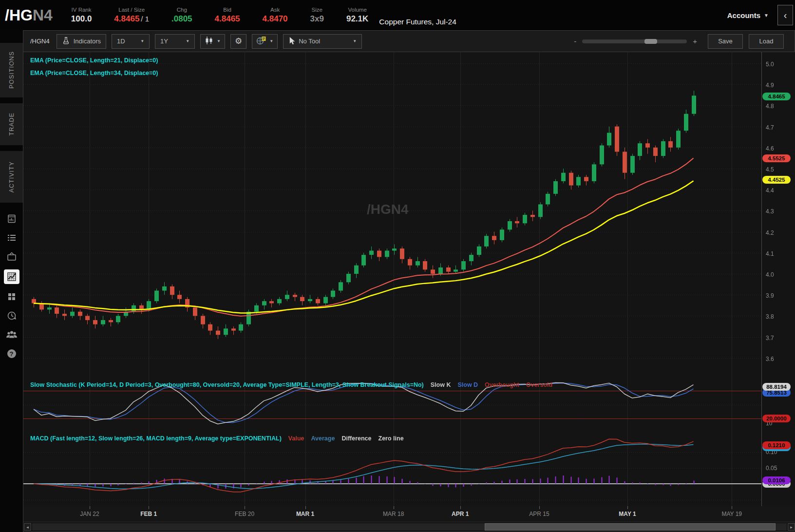  What do you see at coordinates (27, 527) in the screenshot?
I see `scroll-left-button: ◂` at bounding box center [27, 527].